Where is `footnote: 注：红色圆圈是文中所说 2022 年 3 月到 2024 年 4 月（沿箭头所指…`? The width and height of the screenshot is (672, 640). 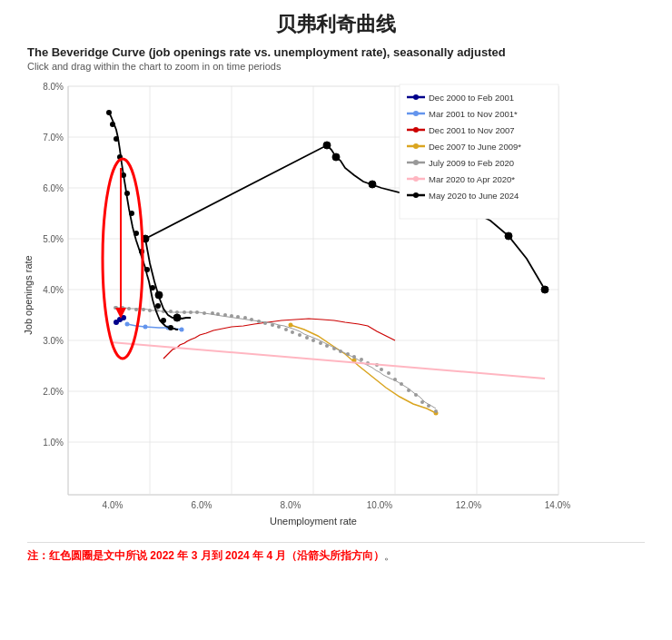 footnote: 注：红色圆圈是文中所说 2022 年 3 月到 2024 年 4 月（沿箭头所指… is located at coordinates (336, 553).